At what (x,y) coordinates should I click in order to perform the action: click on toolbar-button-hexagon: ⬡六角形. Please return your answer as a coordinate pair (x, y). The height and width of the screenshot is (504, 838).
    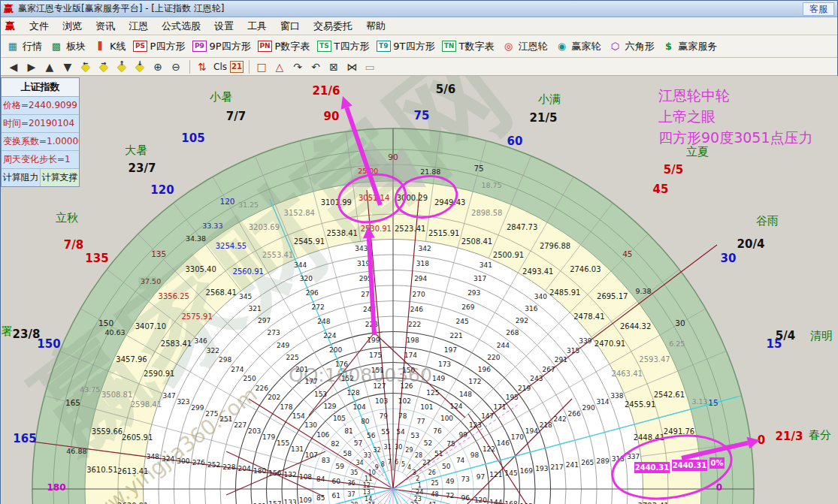
    Looking at the image, I should click on (631, 47).